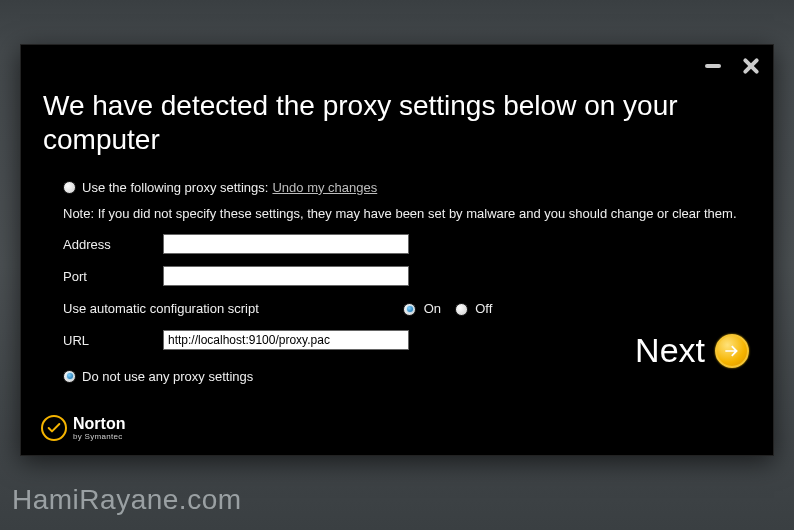 This screenshot has width=794, height=530. Describe the element at coordinates (127, 500) in the screenshot. I see `watermark-text: HamiRayane.com` at that location.